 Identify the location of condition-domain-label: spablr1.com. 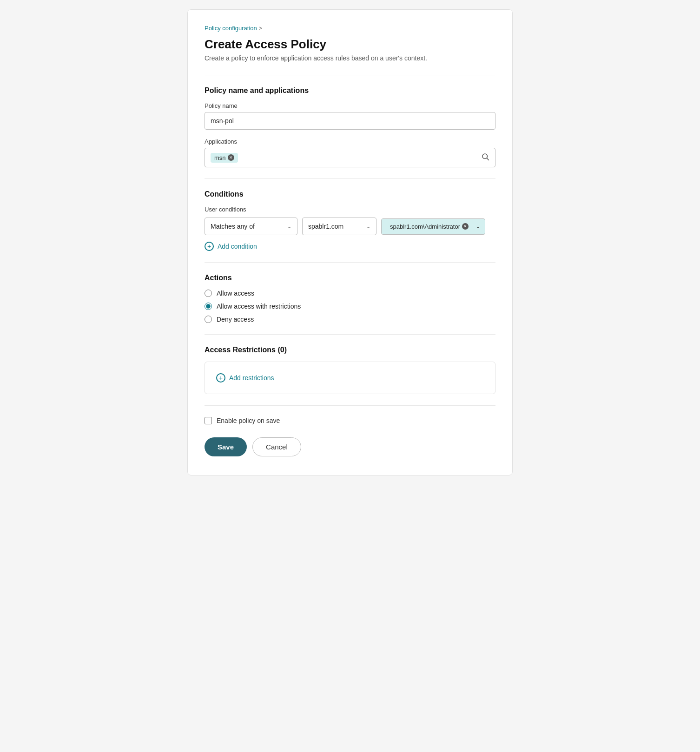
(326, 226).